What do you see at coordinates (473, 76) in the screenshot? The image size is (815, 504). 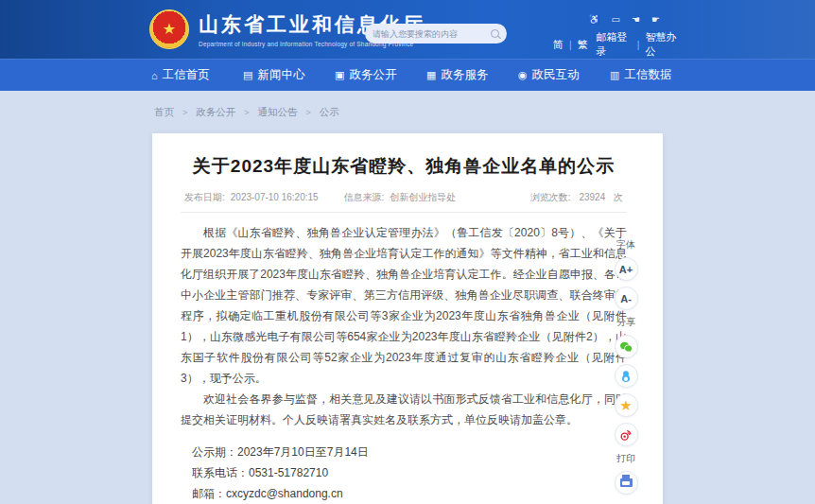 I see `nav-item-services: ▦ 政务服务` at bounding box center [473, 76].